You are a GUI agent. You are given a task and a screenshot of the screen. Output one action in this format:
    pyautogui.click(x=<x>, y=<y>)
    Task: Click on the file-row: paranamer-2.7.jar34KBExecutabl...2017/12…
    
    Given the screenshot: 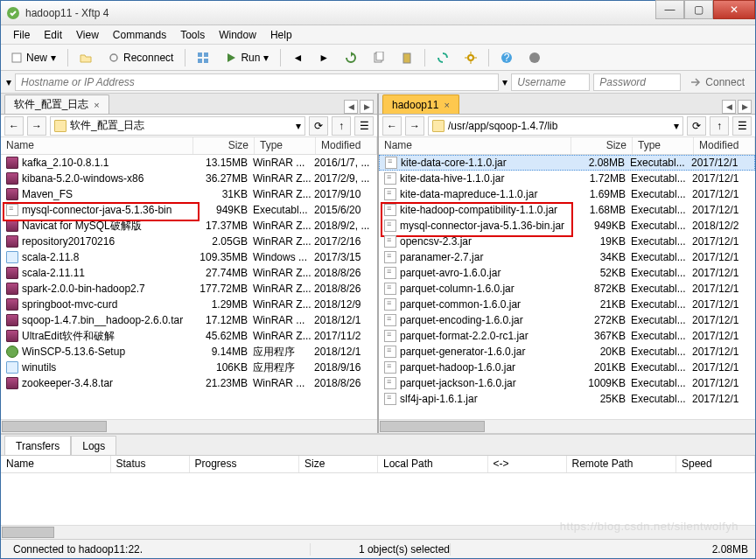 What is the action you would take?
    pyautogui.click(x=567, y=257)
    